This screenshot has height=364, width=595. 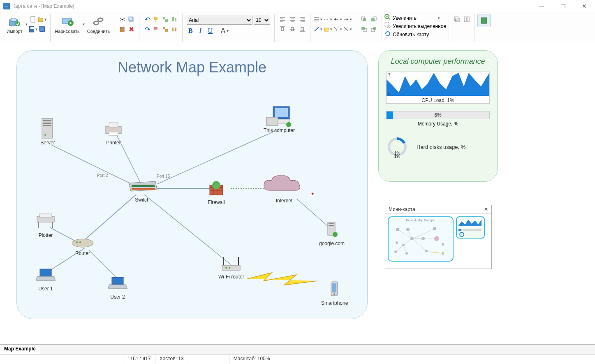 I want to click on node-this-computer: This computer, so click(x=279, y=120).